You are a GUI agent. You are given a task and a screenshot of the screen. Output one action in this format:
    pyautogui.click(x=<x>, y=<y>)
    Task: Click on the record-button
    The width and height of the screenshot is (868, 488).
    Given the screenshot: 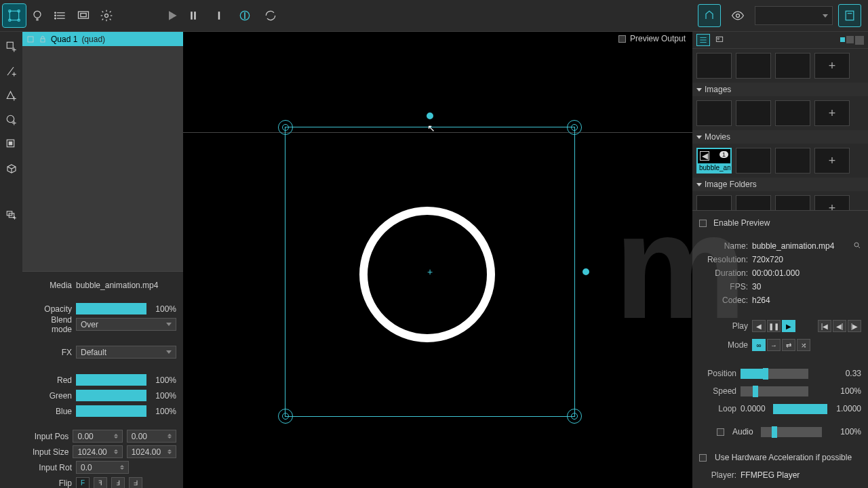 What is the action you would take?
    pyautogui.click(x=245, y=16)
    